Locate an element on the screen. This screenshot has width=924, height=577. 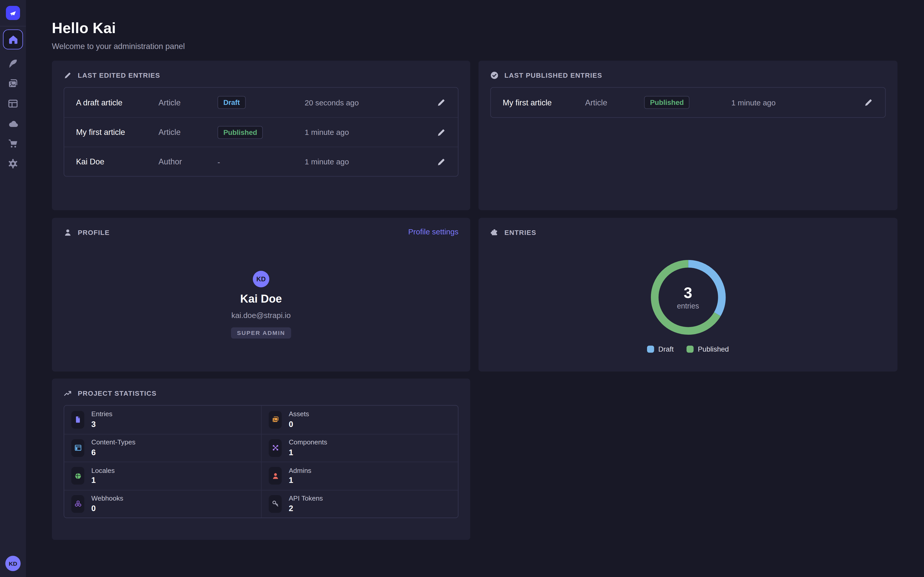
profile-settings-link: Profile settings is located at coordinates (433, 231).